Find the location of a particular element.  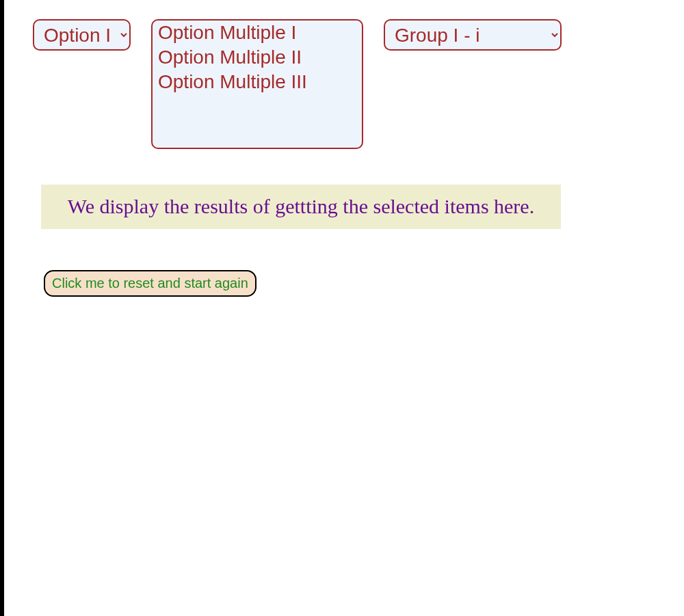

multiple-option-item: Option Multiple III is located at coordinates (257, 82).